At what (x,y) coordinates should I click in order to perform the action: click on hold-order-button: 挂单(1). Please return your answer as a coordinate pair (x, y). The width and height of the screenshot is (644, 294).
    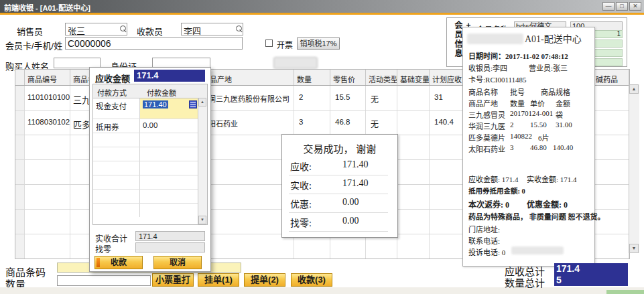
    Looking at the image, I should click on (218, 280).